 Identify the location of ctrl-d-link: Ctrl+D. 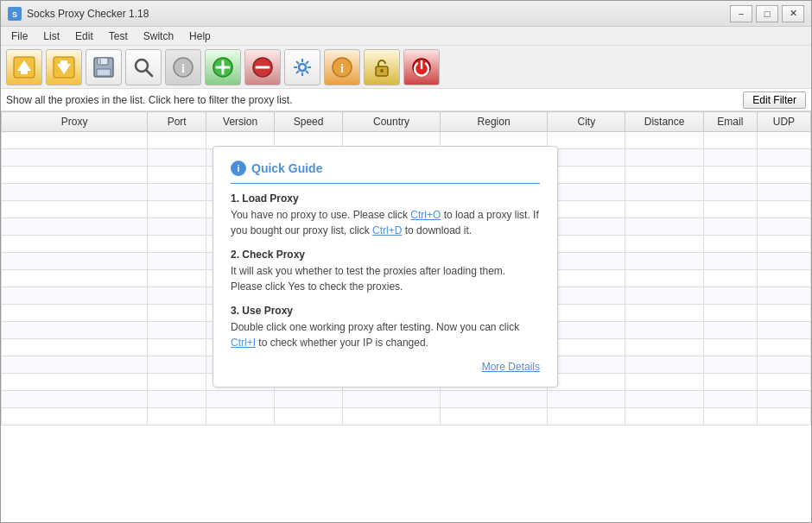
(387, 230).